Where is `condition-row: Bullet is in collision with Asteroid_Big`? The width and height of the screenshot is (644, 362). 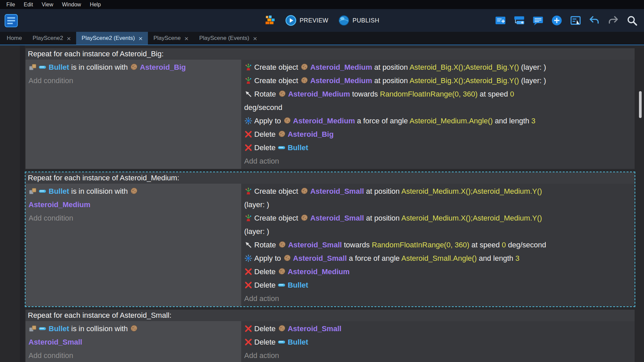
condition-row: Bullet is in collision with Asteroid_Big is located at coordinates (133, 67).